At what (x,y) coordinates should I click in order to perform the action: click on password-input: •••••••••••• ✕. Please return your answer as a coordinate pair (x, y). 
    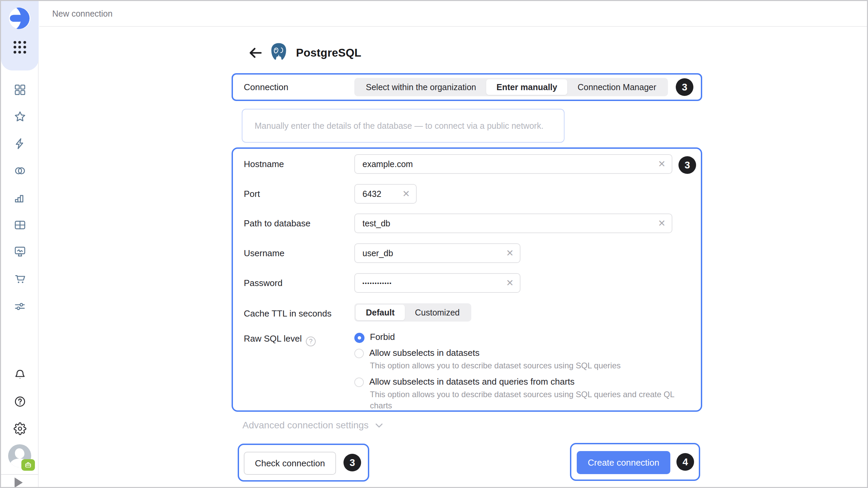
    Looking at the image, I should click on (437, 283).